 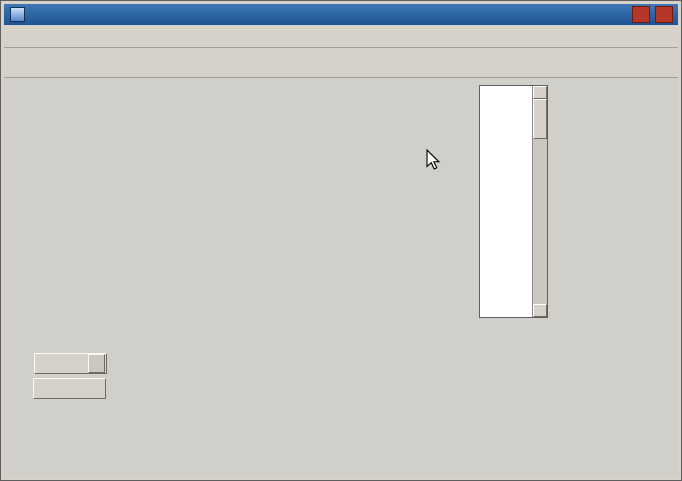 I want to click on growth-dropdown, so click(x=70, y=364).